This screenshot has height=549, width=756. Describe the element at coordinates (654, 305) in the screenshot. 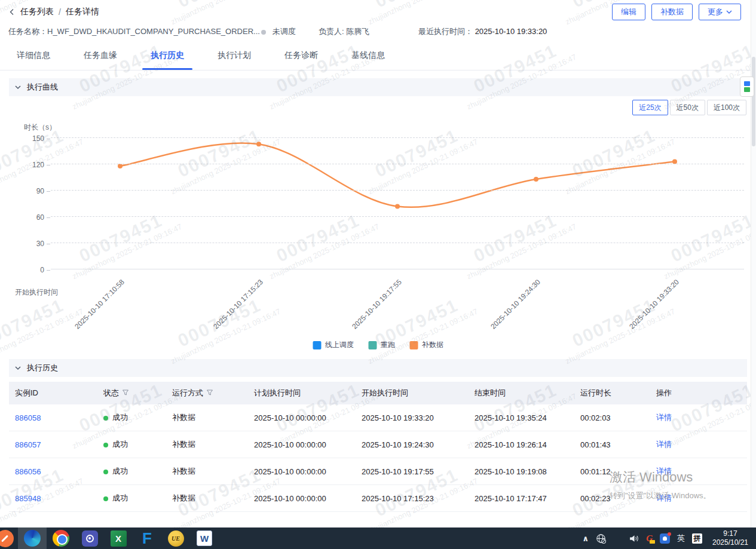

I see `x-tick-label: 2025-10-10 19:33:20` at that location.